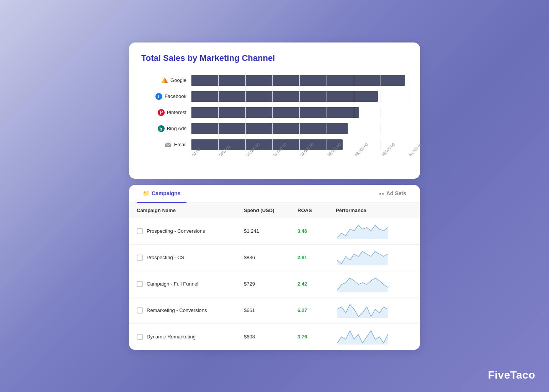  I want to click on spend-value: $1,241, so click(271, 231).